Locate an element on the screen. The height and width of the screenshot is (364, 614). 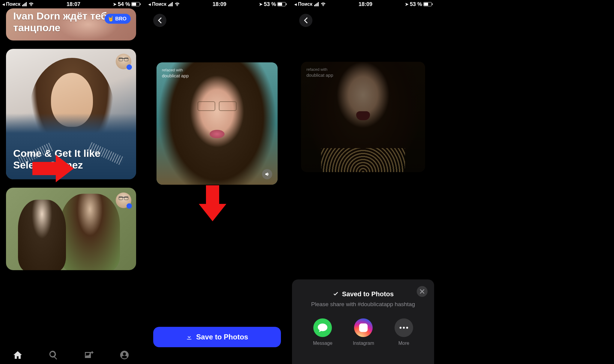
bottom-nav is located at coordinates (71, 355).